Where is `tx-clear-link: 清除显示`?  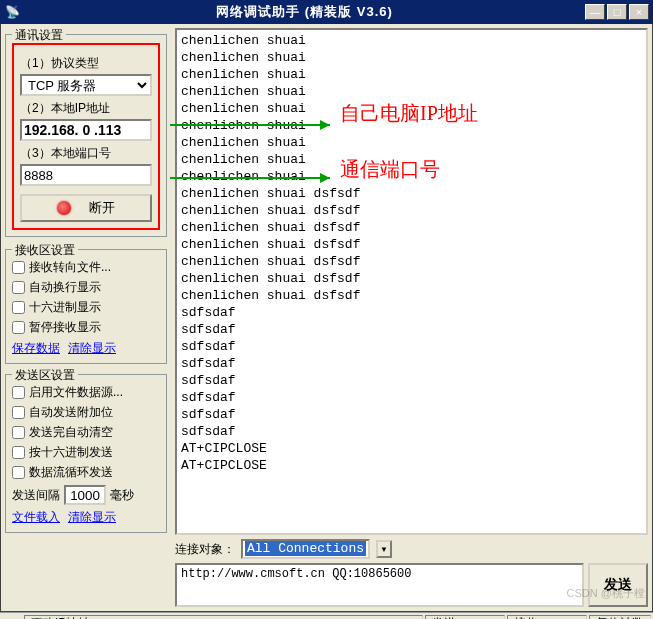
tx-clear-link: 清除显示 is located at coordinates (92, 518).